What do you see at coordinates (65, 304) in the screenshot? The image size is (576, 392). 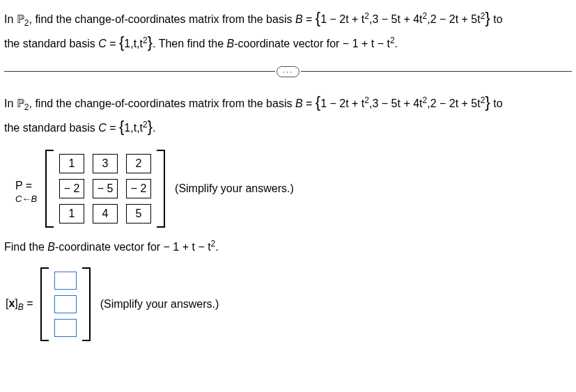 I see `vector-xb` at bounding box center [65, 304].